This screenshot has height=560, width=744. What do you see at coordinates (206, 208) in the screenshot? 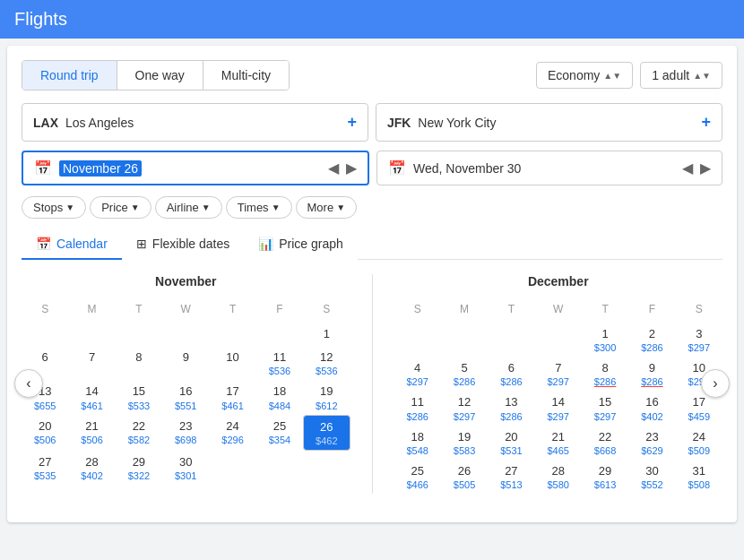
I see `airline-chevron-icon: ▼` at bounding box center [206, 208].